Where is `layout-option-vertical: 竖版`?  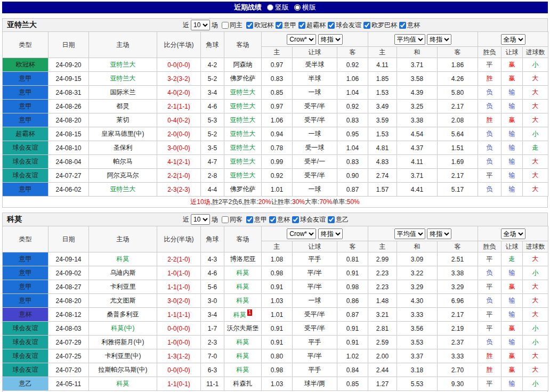 layout-option-vertical: 竖版 is located at coordinates (278, 7).